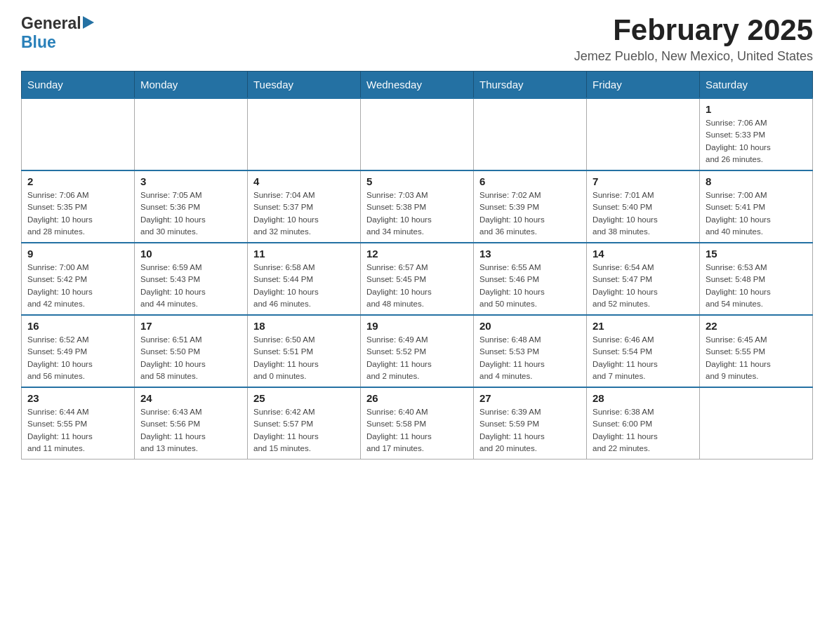  What do you see at coordinates (191, 213) in the screenshot?
I see `day-sun-info: Sunrise: 7:05 AMSunset: 5:36 PMDaylight:…` at bounding box center [191, 213].